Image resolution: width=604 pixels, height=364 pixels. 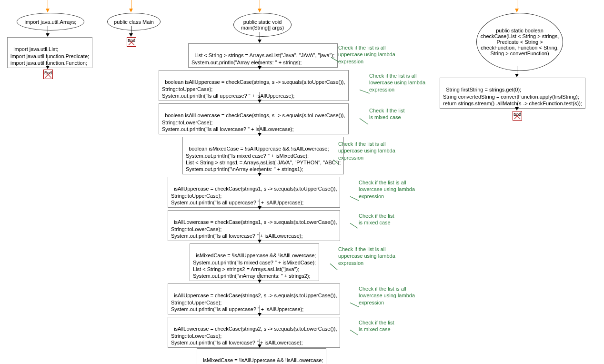 I want to click on import-box: import java.util.List; import java.util.…, so click(x=50, y=52).